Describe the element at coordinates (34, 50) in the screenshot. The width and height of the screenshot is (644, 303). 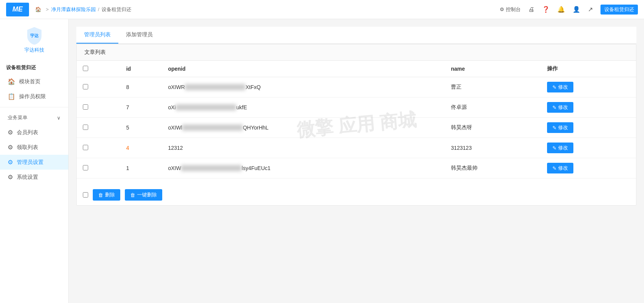
I see `brand-name: 宇达科技` at that location.